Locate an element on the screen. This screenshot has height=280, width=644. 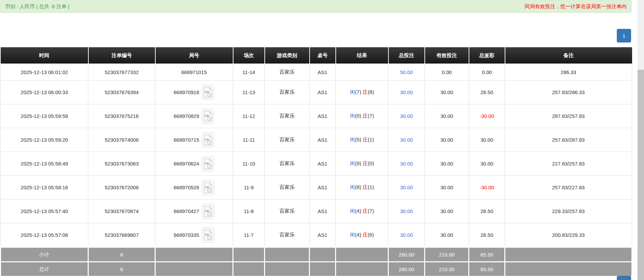
result-player-score: (7) is located at coordinates (358, 92).